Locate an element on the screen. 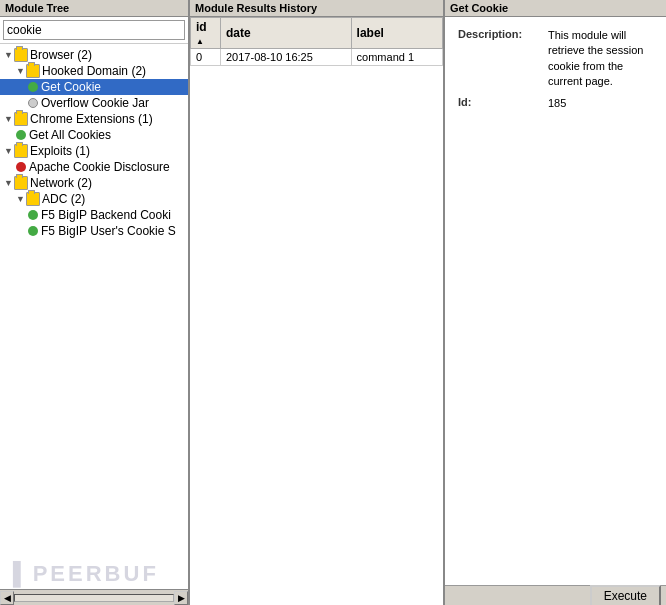 The width and height of the screenshot is (666, 605). arrow-browser: ▼ is located at coordinates (9, 55).